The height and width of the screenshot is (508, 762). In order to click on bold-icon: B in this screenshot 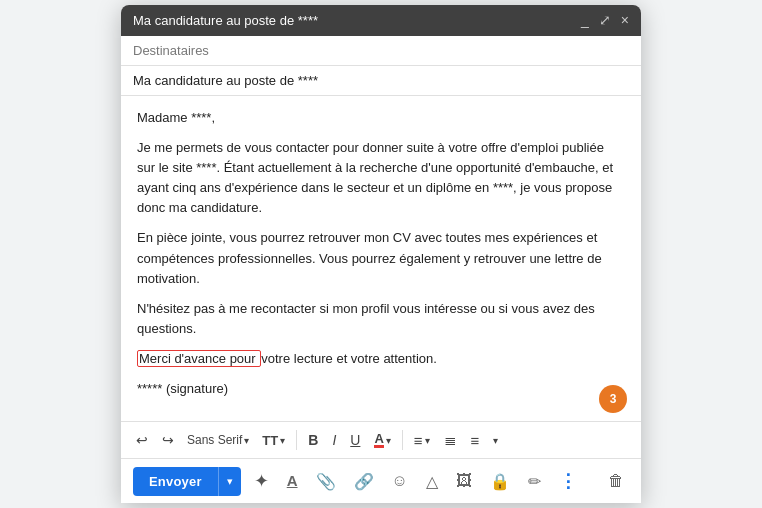, I will do `click(313, 440)`.